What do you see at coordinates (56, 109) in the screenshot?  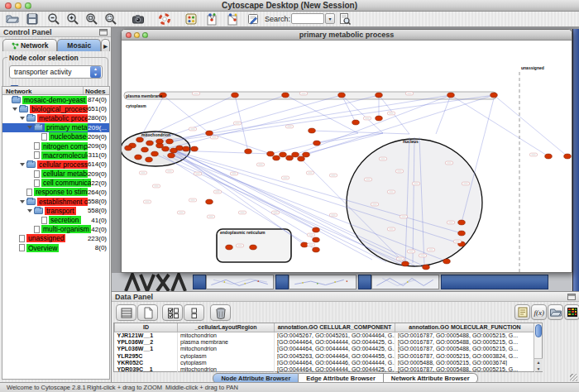 I see `tree-row: biological_process651(0)` at bounding box center [56, 109].